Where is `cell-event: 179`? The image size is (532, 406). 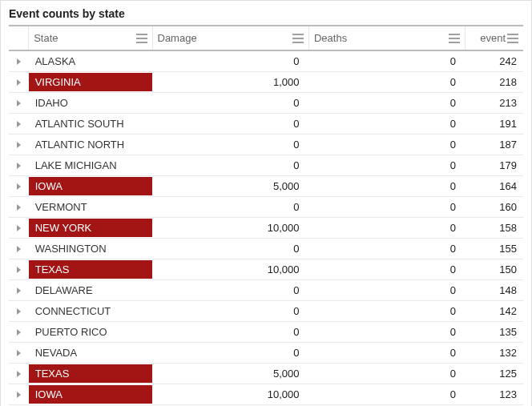 cell-event: 179 is located at coordinates (494, 165).